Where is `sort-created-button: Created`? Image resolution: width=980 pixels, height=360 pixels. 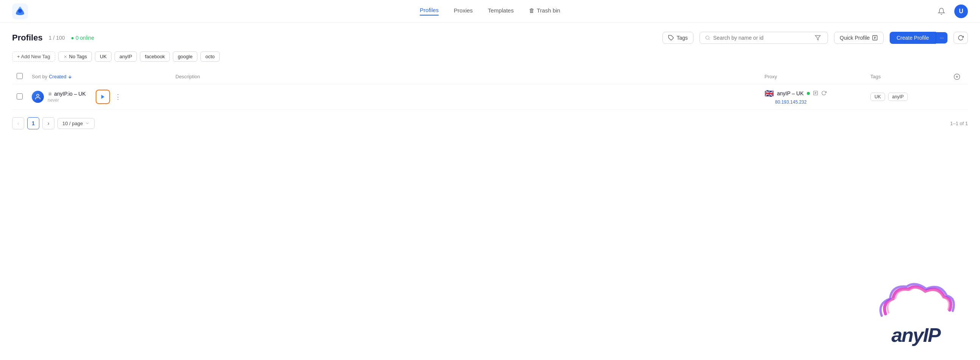 sort-created-button: Created is located at coordinates (57, 77).